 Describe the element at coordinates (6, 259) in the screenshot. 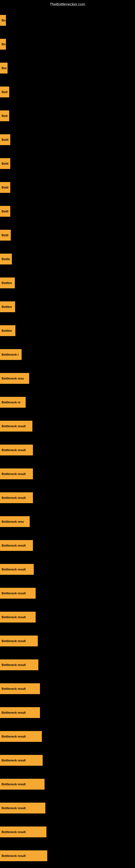

I see `label-box: Bottle` at that location.